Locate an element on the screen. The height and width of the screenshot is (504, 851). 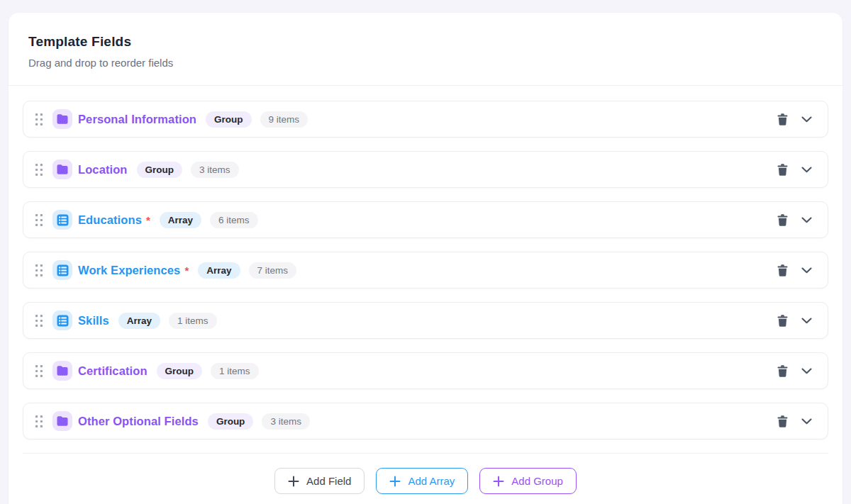
items-count-badge: 7 items is located at coordinates (273, 271).